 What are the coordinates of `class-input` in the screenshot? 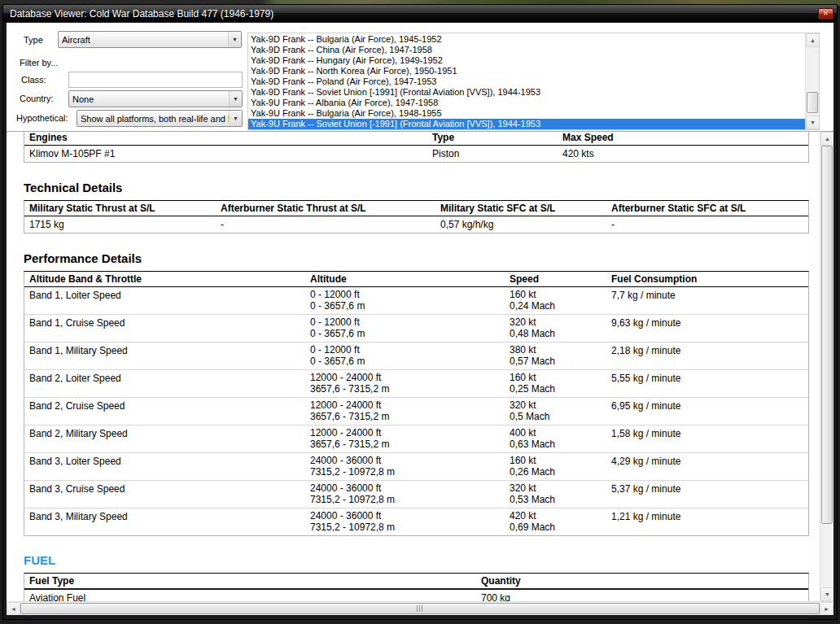 It's located at (155, 80).